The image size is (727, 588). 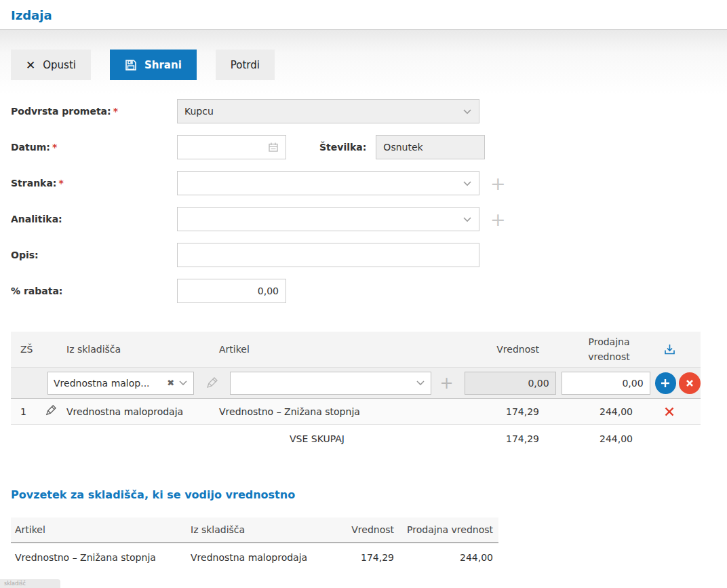 What do you see at coordinates (363, 255) in the screenshot?
I see `form-row-opis: Opis:` at bounding box center [363, 255].